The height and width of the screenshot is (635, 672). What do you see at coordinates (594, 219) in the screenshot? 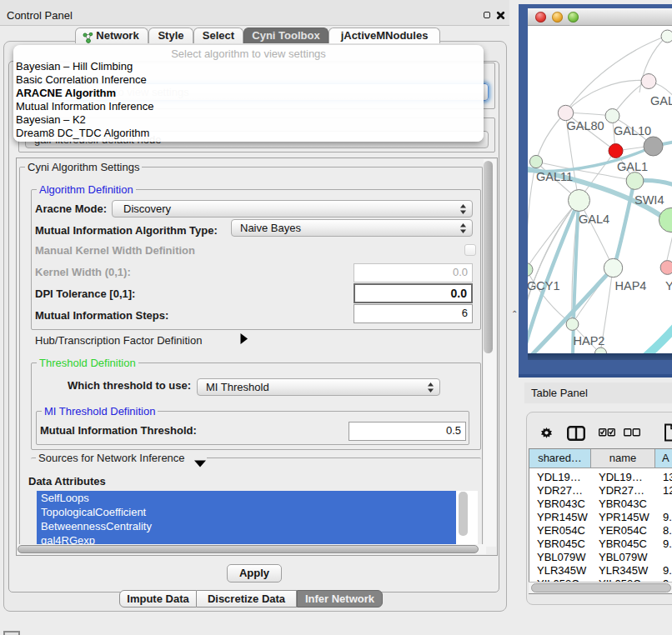
I see `svg-text: GAL4` at bounding box center [594, 219].